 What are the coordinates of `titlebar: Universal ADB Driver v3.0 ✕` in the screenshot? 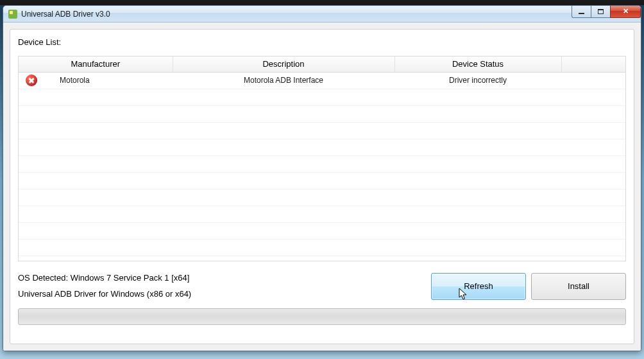 It's located at (322, 14).